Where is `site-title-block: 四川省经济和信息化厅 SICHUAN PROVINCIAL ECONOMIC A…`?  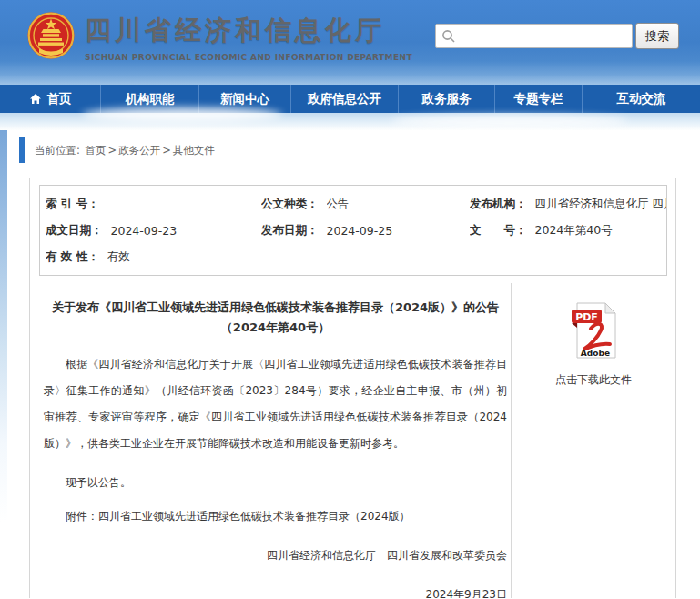
site-title-block: 四川省经济和信息化厅 SICHUAN PROVINCIAL ECONOMIC A… is located at coordinates (249, 37).